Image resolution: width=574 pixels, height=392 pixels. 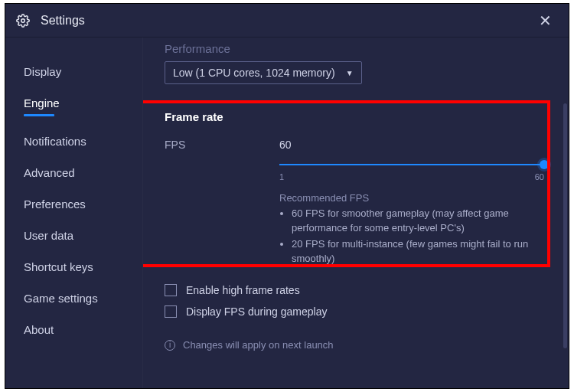 What do you see at coordinates (356, 49) in the screenshot?
I see `performance-heading: Performance` at bounding box center [356, 49].